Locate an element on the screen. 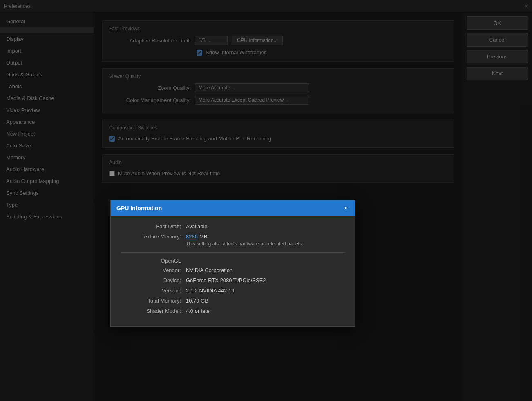 The height and width of the screenshot is (401, 532). gpu-divider is located at coordinates (233, 252).